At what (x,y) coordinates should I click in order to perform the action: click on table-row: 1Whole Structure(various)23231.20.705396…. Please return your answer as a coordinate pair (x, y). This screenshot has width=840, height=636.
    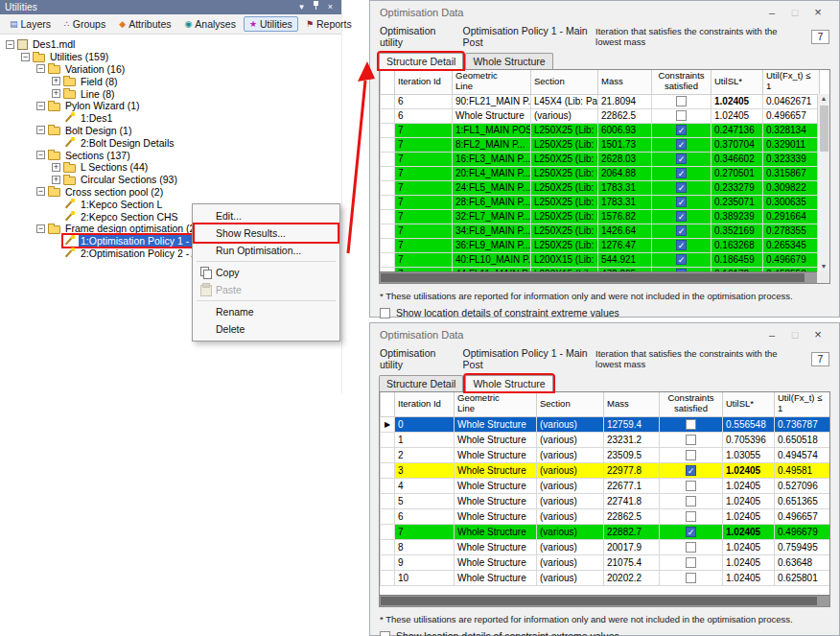
    Looking at the image, I should click on (606, 439).